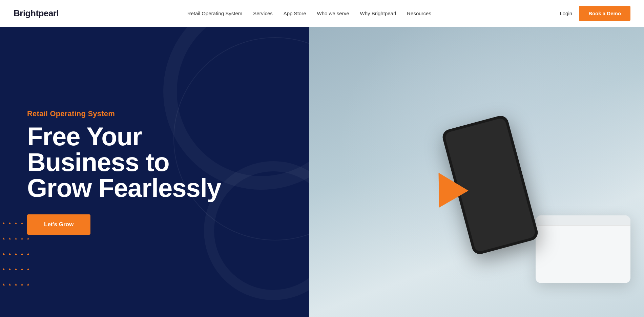  Describe the element at coordinates (98, 162) in the screenshot. I see `hero-title-line2: Business to` at that location.